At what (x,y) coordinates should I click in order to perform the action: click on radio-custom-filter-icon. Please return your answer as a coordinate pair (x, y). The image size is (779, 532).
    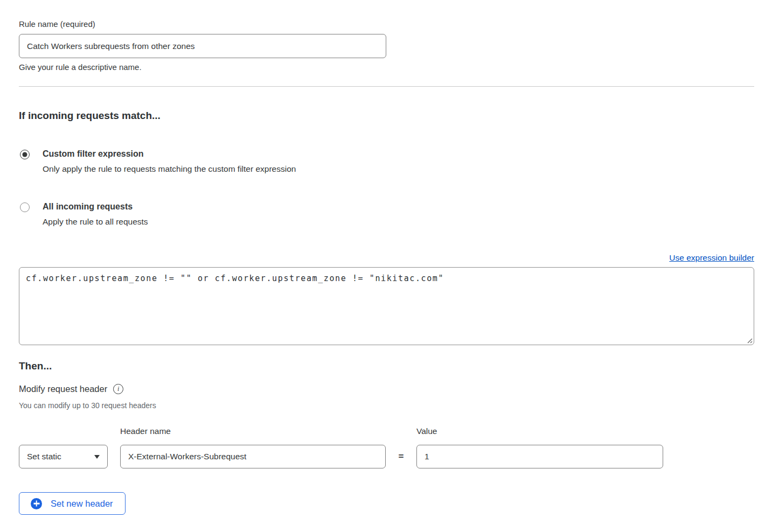
    Looking at the image, I should click on (25, 155).